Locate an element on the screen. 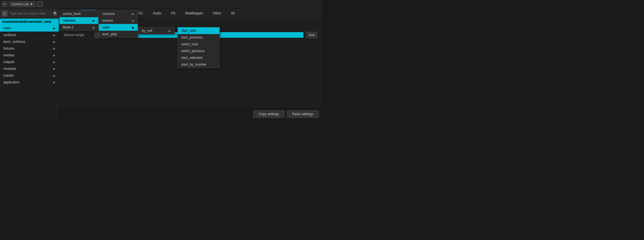 This screenshot has width=644, height=240. sidebar-item-cues: cues ▶ is located at coordinates (29, 28).